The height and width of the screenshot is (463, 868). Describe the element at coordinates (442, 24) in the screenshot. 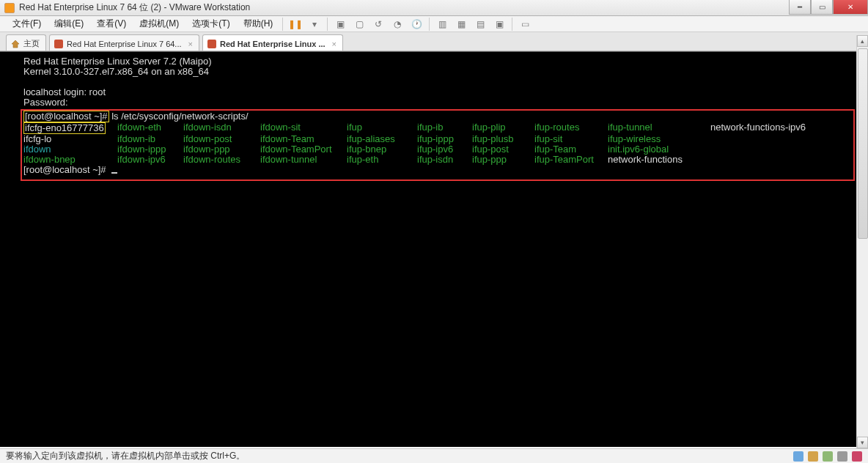

I see `console-icon: ▥` at that location.